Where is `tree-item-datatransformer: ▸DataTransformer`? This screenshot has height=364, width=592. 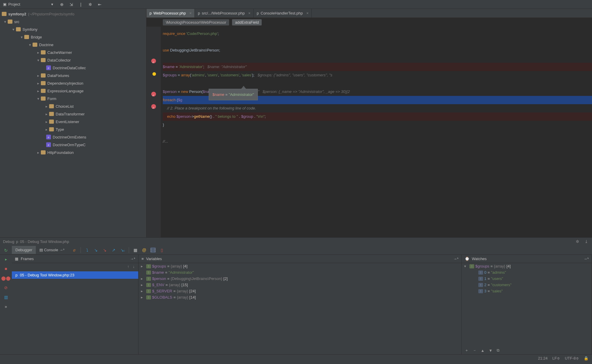
tree-item-datatransformer: ▸DataTransformer is located at coordinates (73, 114).